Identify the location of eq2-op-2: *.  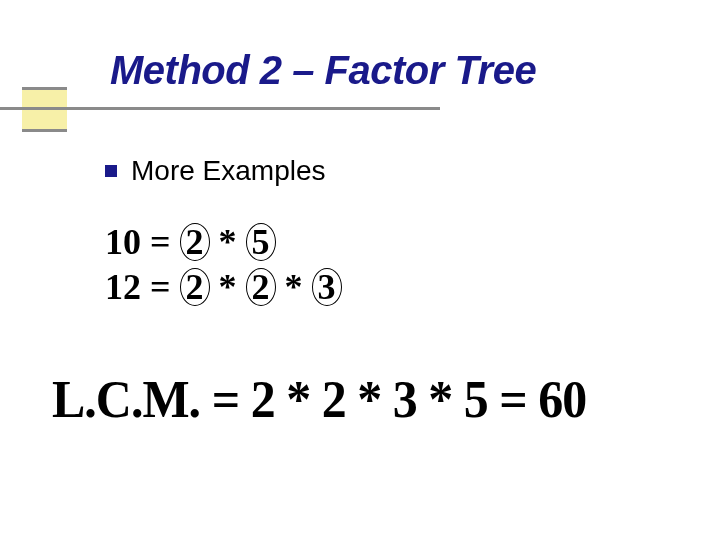
(294, 287).